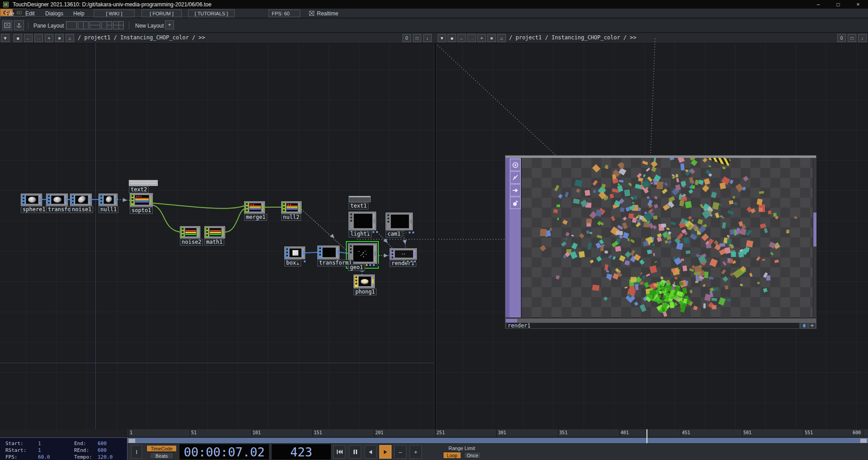  I want to click on camera-target-icon, so click(515, 165).